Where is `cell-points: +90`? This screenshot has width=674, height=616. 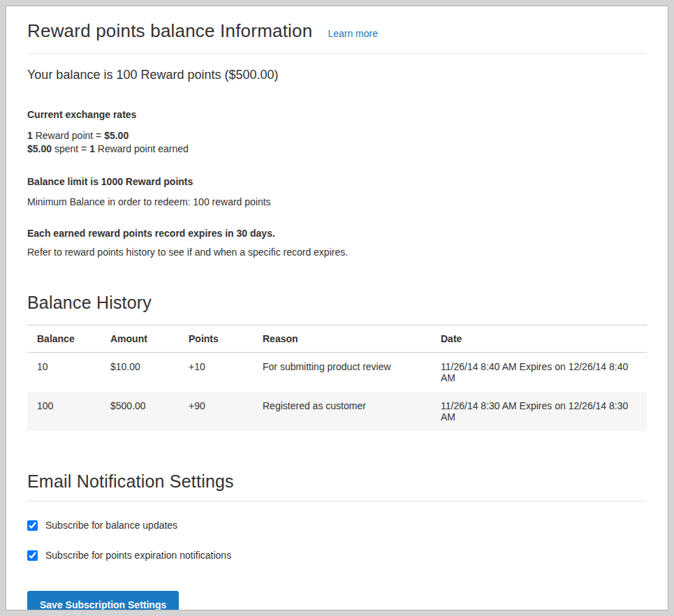
cell-points: +90 is located at coordinates (216, 411).